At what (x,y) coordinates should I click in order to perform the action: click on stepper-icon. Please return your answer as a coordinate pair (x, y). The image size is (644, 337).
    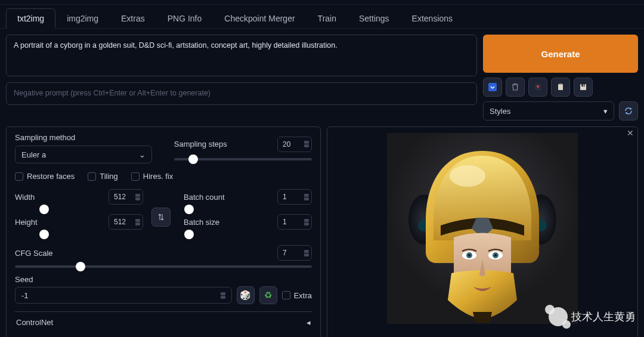
    Looking at the image, I should click on (306, 144).